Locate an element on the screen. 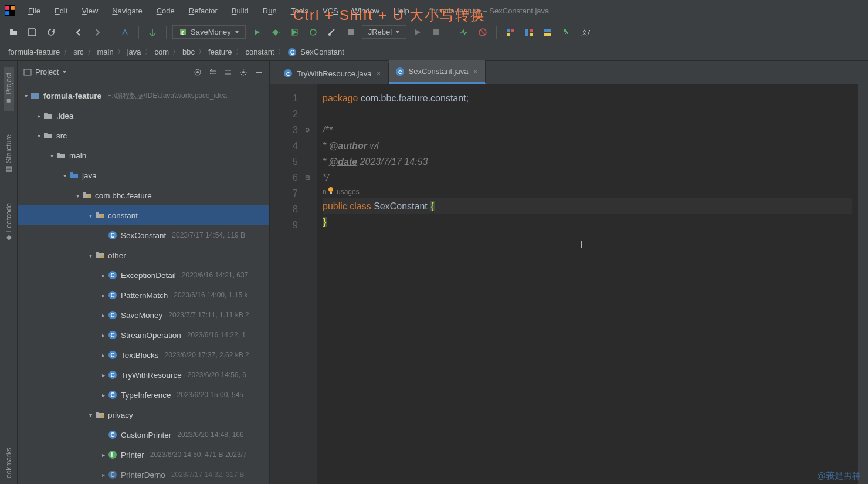  crumb-com: com is located at coordinates (162, 52).